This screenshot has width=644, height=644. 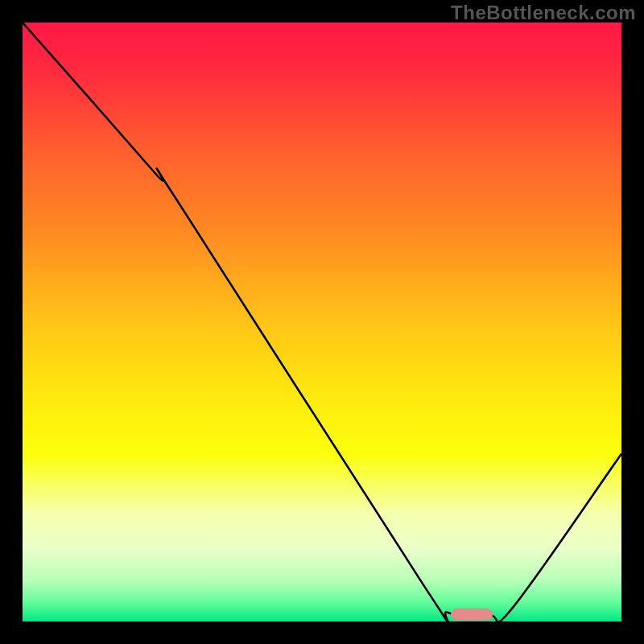 I want to click on optimal-range-marker, so click(x=472, y=615).